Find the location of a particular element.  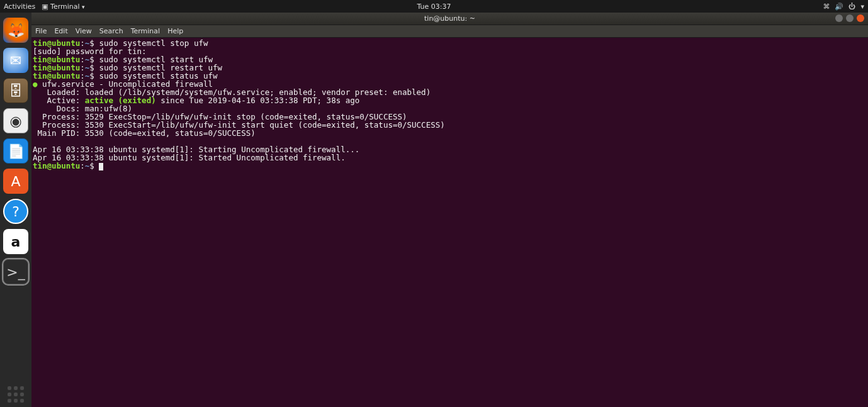

window-titlebar: tin@ubuntu: ~ is located at coordinates (449, 19).